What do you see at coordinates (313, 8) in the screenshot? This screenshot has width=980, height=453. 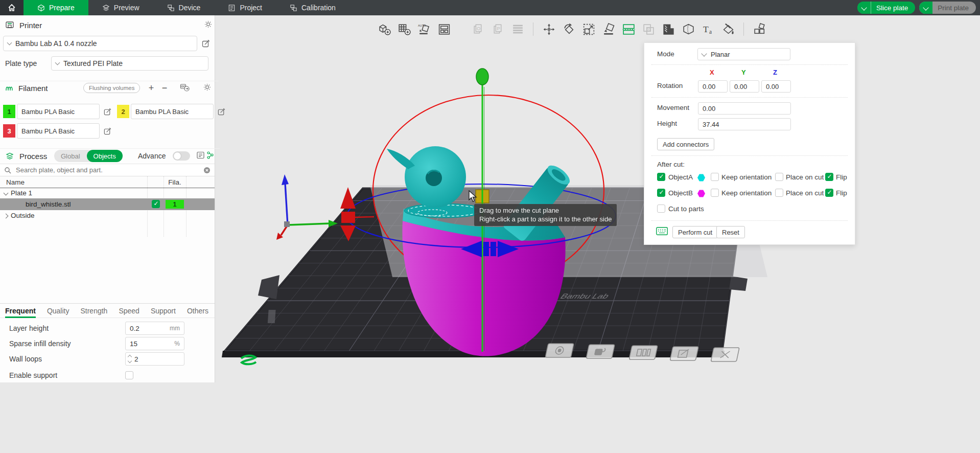 I see `tab-calibration: Calibration` at bounding box center [313, 8].